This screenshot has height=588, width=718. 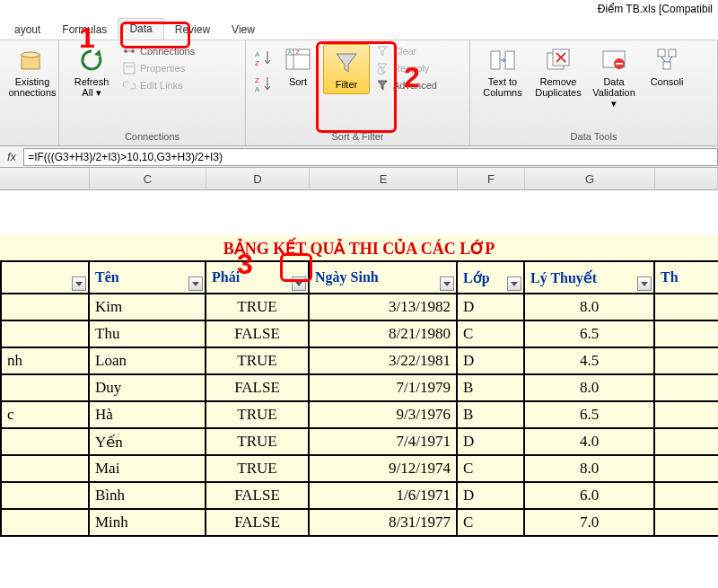 What do you see at coordinates (687, 179) in the screenshot?
I see `col-header-h` at bounding box center [687, 179].